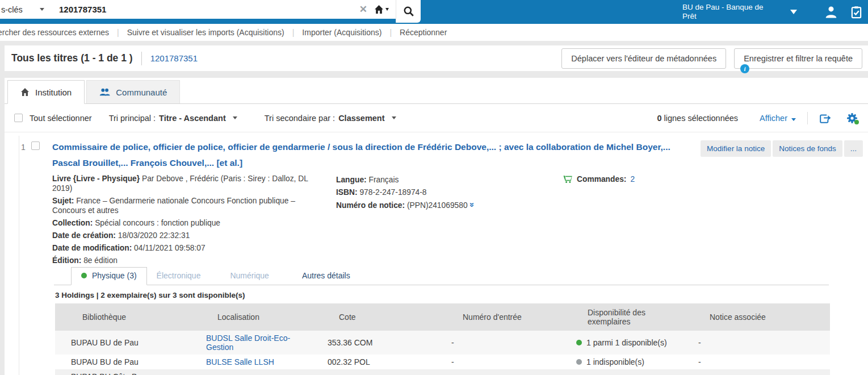  What do you see at coordinates (206, 32) in the screenshot?
I see `nav-item-monitor-imports: Suivre et visualiser les imports (Acquis…` at bounding box center [206, 32].